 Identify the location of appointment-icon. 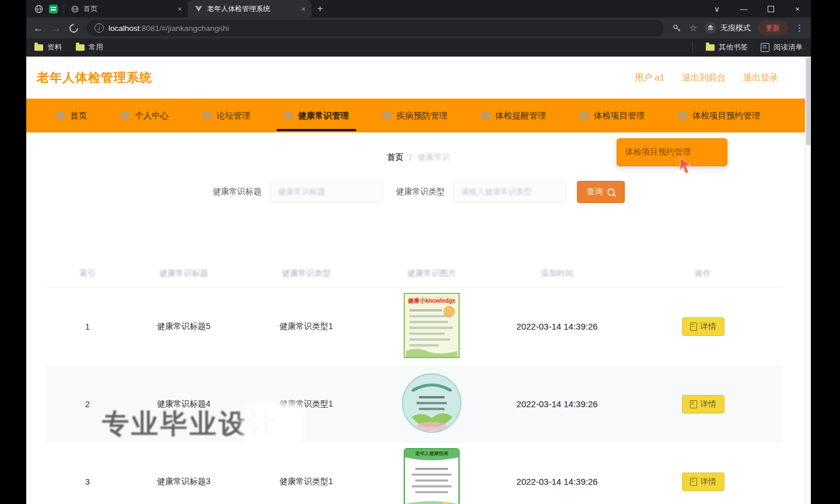
(682, 116).